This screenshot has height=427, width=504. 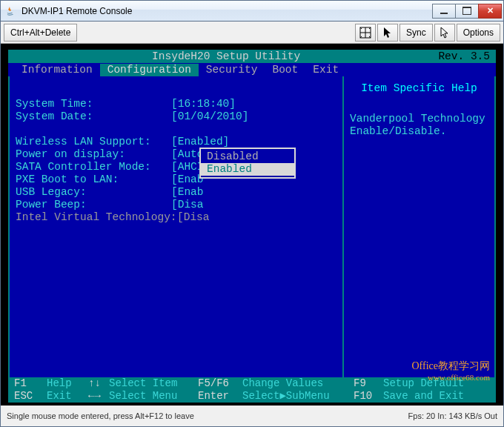 I want to click on bios-footer: F1Help ↑↓Select Item F5/F6Change Values …, so click(x=252, y=390).